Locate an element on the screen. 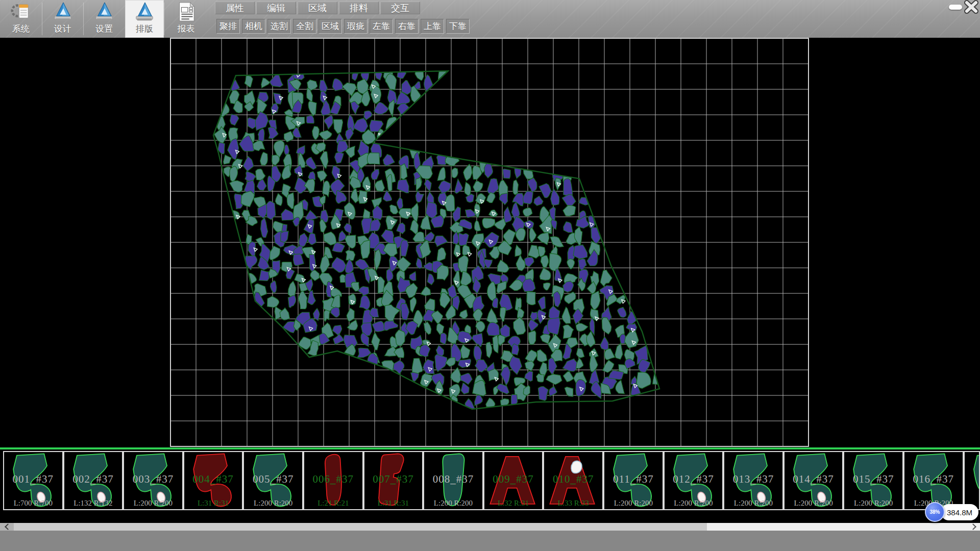 Image resolution: width=980 pixels, height=551 pixels. thumbnail-cell-009_#37: 009_#37L:32 R:31 is located at coordinates (513, 481).